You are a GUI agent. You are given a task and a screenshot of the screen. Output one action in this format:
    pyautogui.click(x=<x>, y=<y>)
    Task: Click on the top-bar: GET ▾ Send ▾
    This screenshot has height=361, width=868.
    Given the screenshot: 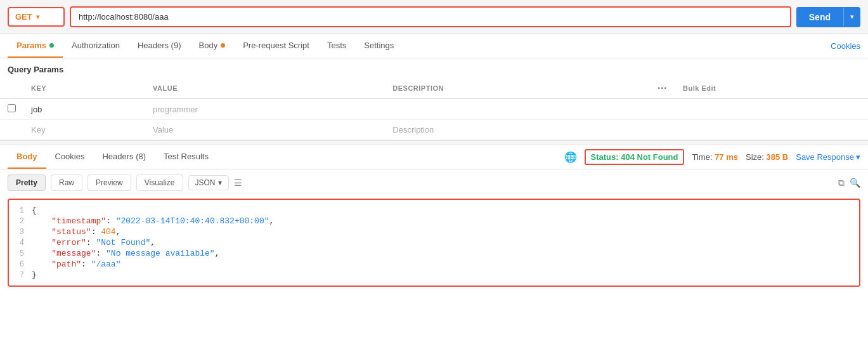 What is the action you would take?
    pyautogui.click(x=434, y=17)
    